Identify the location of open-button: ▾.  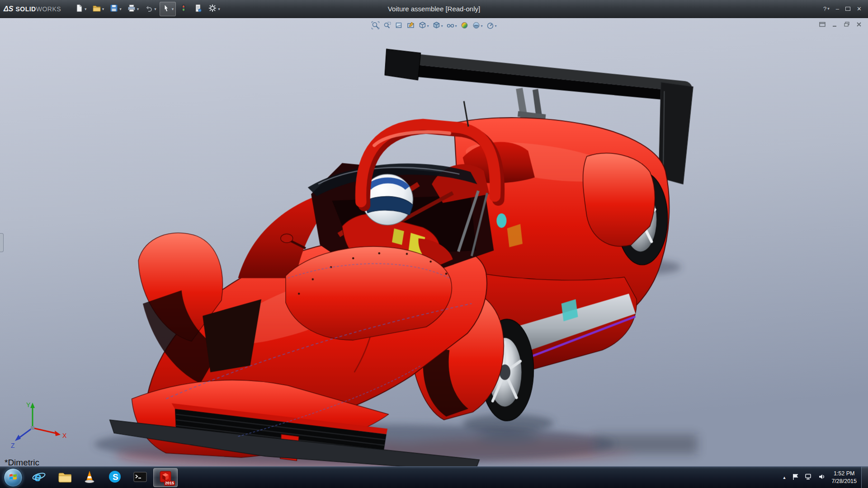
(99, 9).